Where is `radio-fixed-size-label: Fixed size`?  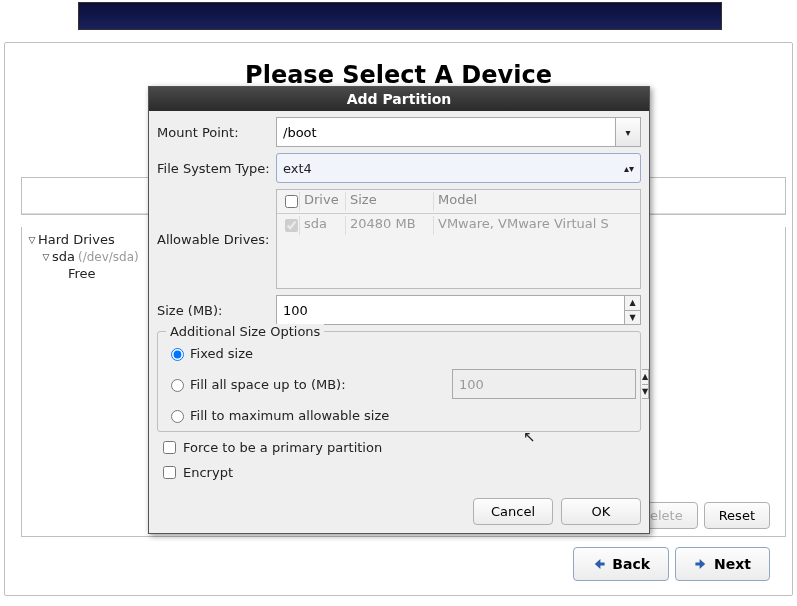
radio-fixed-size-label: Fixed size is located at coordinates (222, 354).